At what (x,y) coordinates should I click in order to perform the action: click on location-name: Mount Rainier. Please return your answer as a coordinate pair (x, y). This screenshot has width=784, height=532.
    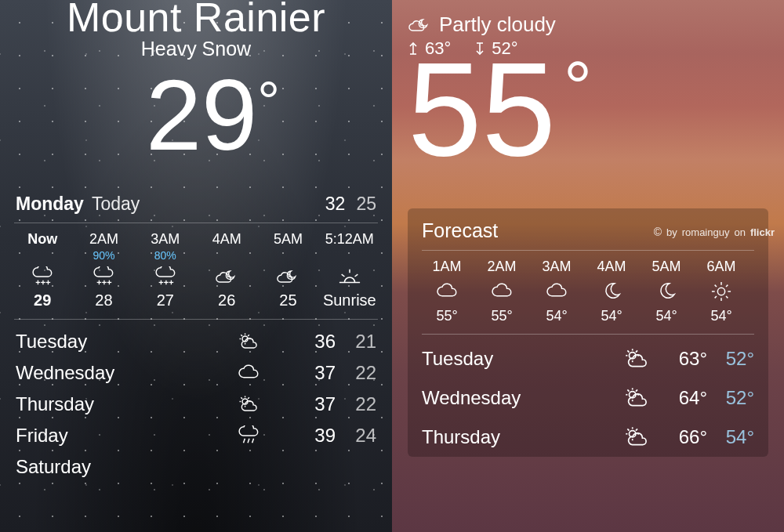
    Looking at the image, I should click on (196, 20).